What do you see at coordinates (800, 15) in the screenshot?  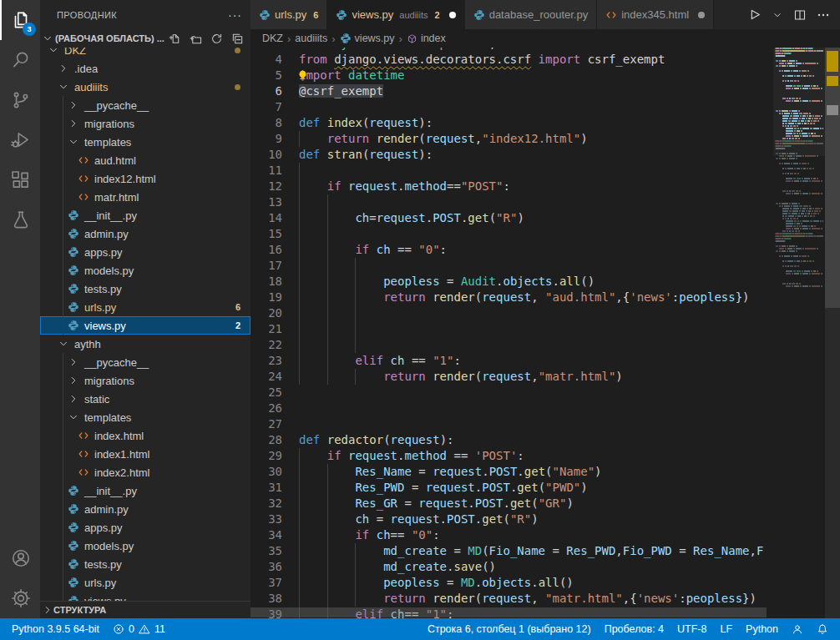 I see `split-editor-icon` at bounding box center [800, 15].